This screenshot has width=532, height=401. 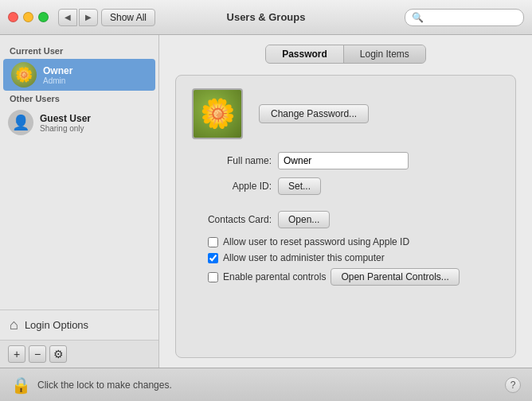 What do you see at coordinates (80, 353) in the screenshot?
I see `sidebar-bottom-buttons: + − ⚙` at bounding box center [80, 353].